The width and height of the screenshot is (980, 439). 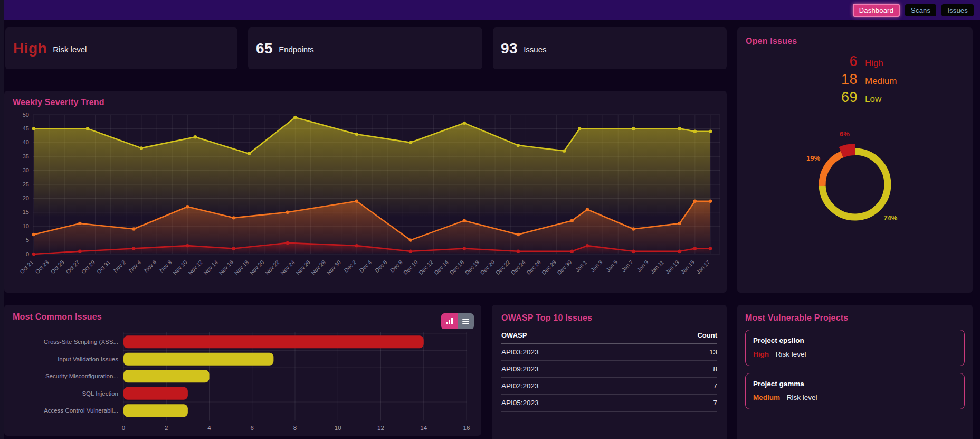 What do you see at coordinates (535, 50) in the screenshot?
I see `issues-label: Issues` at bounding box center [535, 50].